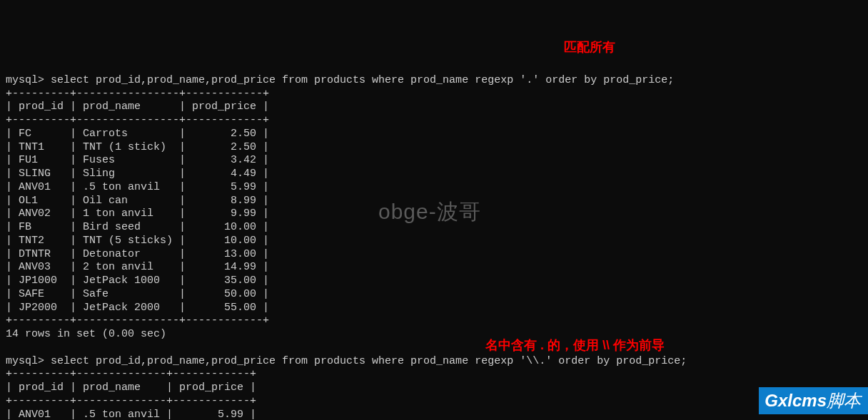 The width and height of the screenshot is (868, 420). What do you see at coordinates (575, 345) in the screenshot?
I see `annotation-escape-dot: 名中含有 . 的，使用 \\ 作为前导` at bounding box center [575, 345].